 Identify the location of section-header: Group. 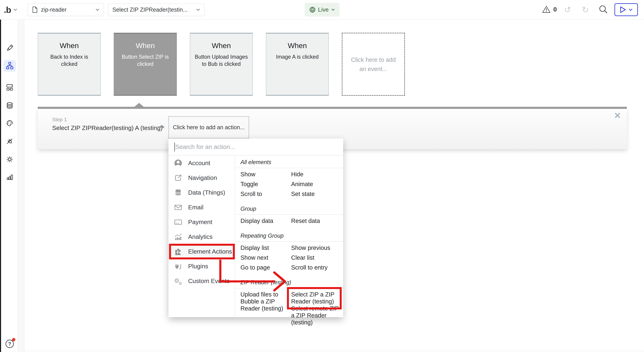
(289, 209).